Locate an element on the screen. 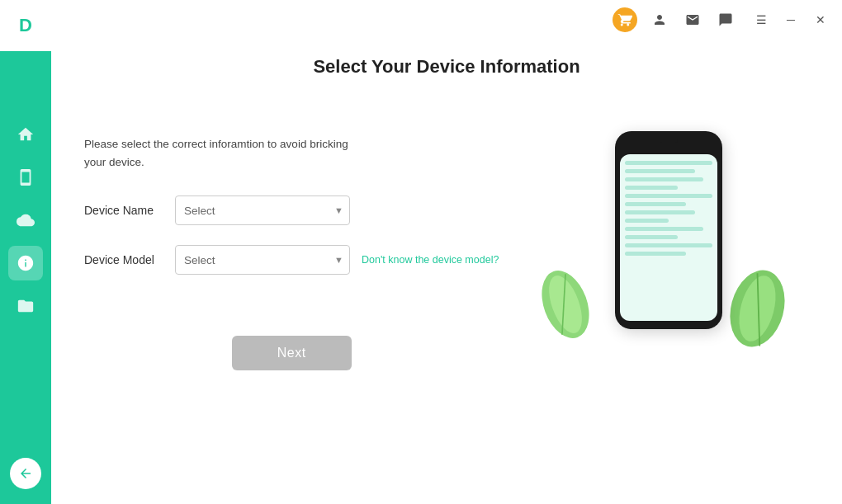  titlebar: ☰ ─ ✕ is located at coordinates (447, 20).